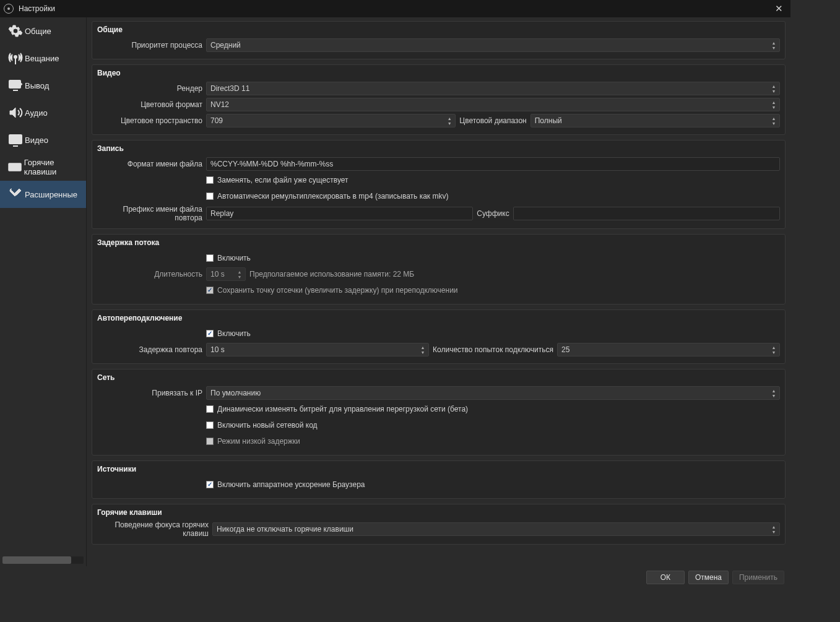  Describe the element at coordinates (331, 121) in the screenshot. I see `select-color-space: 709 ▲▼` at that location.